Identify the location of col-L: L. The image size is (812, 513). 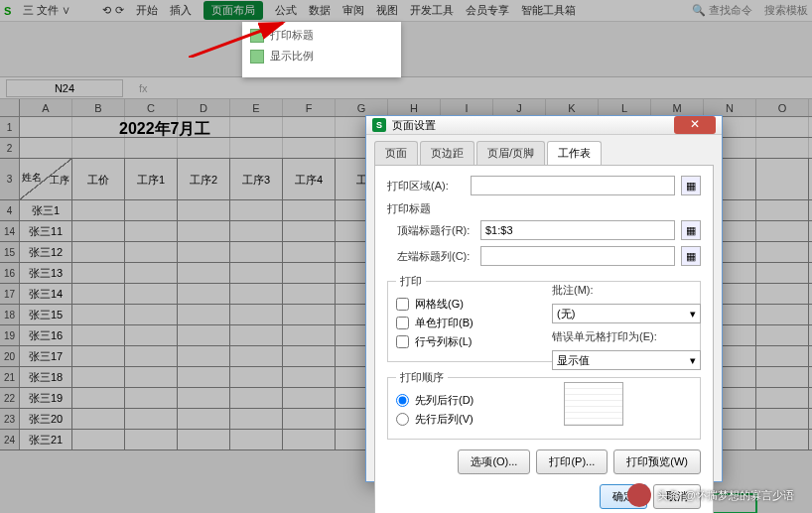
(625, 107).